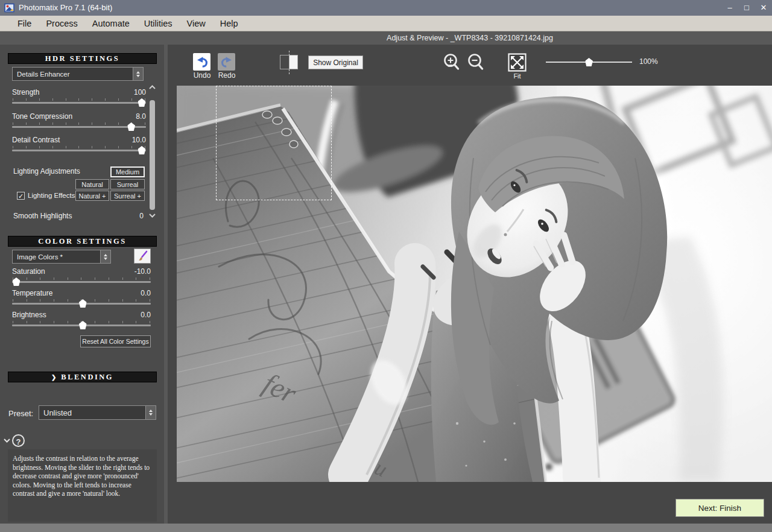 This screenshot has height=532, width=772. What do you see at coordinates (51, 195) in the screenshot?
I see `lighting-effects-label: Lighting Effects` at bounding box center [51, 195].